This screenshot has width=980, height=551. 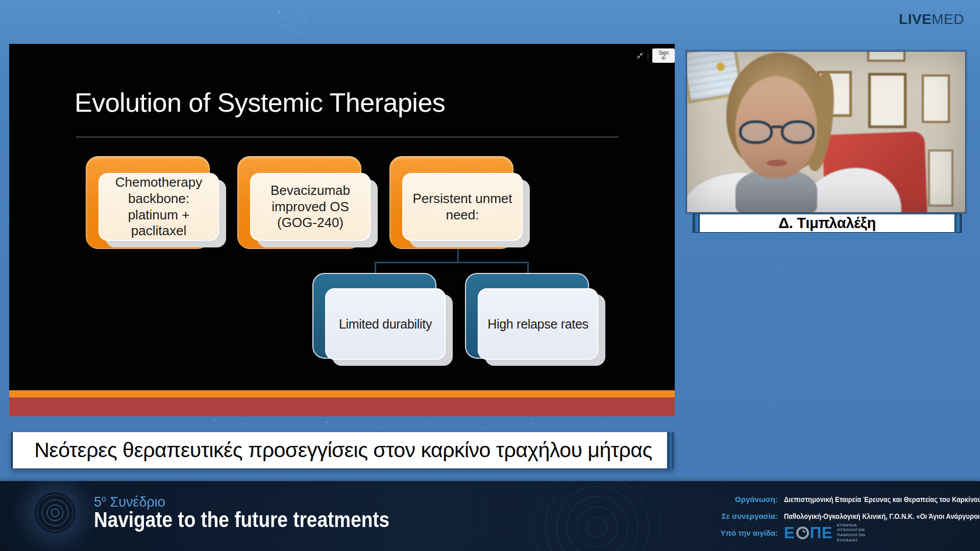 What do you see at coordinates (490, 516) in the screenshot?
I see `footer-bar: 5ο Συνέδριο Navigate to the future treat…` at bounding box center [490, 516].